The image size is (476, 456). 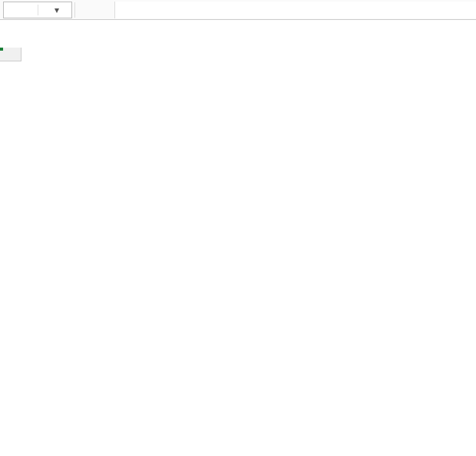 What do you see at coordinates (295, 10) in the screenshot?
I see `formula-input` at bounding box center [295, 10].